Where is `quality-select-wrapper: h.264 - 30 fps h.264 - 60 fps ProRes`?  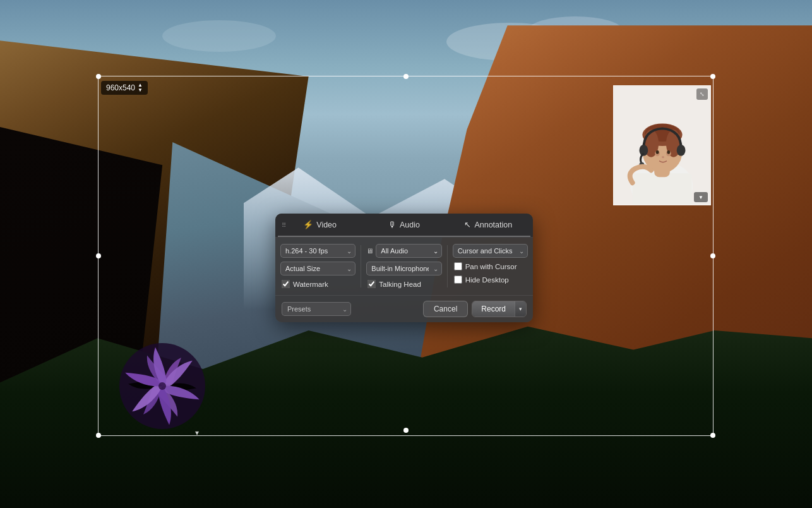 quality-select-wrapper: h.264 - 30 fps h.264 - 60 fps ProRes is located at coordinates (318, 251).